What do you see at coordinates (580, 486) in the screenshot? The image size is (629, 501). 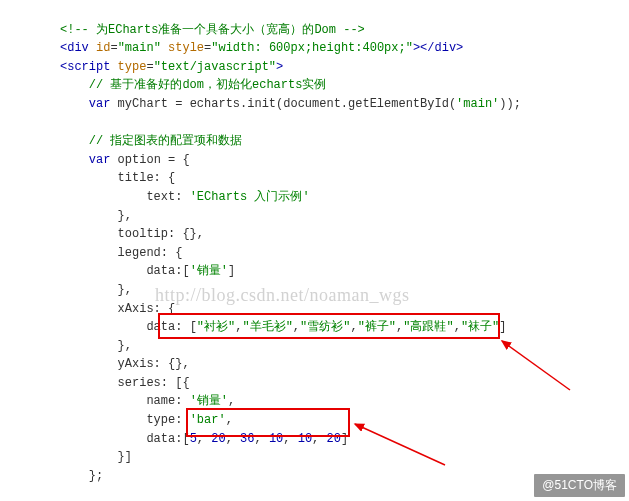 I see `source-watermark: @51CTO博客` at bounding box center [580, 486].